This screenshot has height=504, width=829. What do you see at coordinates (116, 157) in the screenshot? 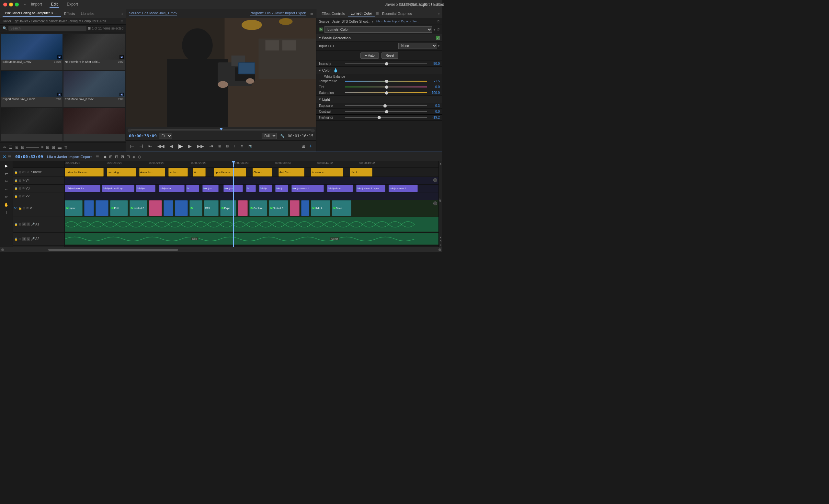
I see `ripple-trim-tool: ⊟` at bounding box center [116, 157].